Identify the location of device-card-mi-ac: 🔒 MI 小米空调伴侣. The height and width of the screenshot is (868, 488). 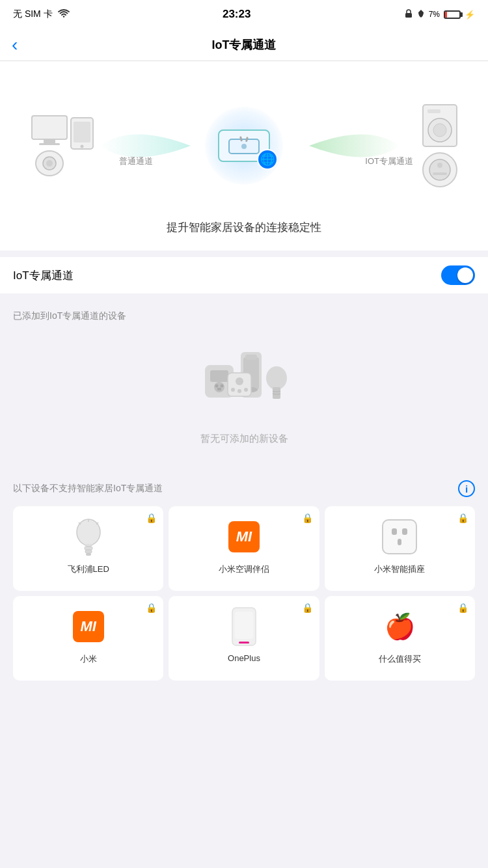
(243, 549).